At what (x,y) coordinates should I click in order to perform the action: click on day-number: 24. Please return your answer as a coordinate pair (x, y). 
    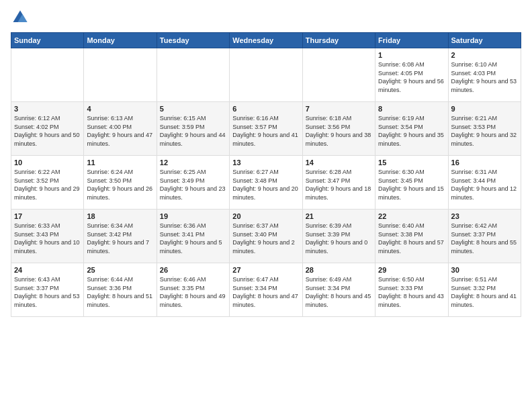
    Looking at the image, I should click on (47, 270).